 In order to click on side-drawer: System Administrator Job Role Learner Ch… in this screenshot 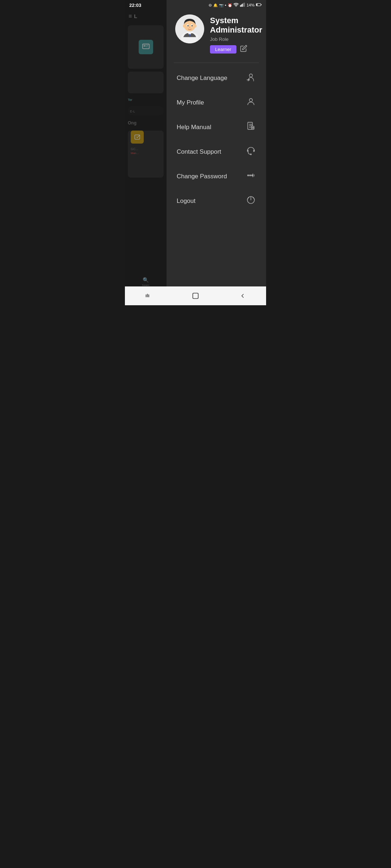, I will do `click(216, 153)`.